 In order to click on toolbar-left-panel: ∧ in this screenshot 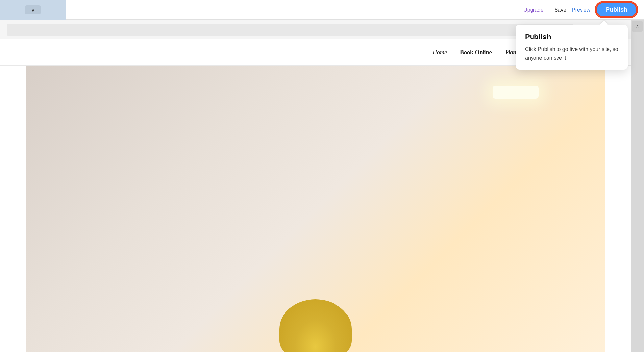, I will do `click(33, 10)`.